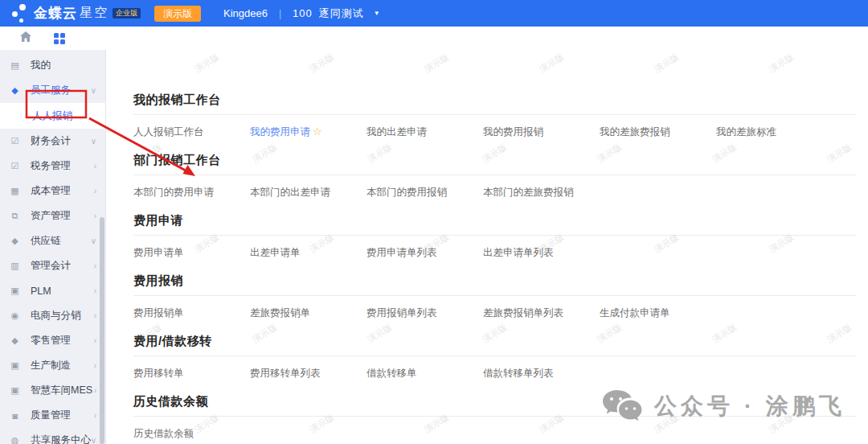 The height and width of the screenshot is (444, 868). I want to click on demo-version-badge: 演示版, so click(178, 14).